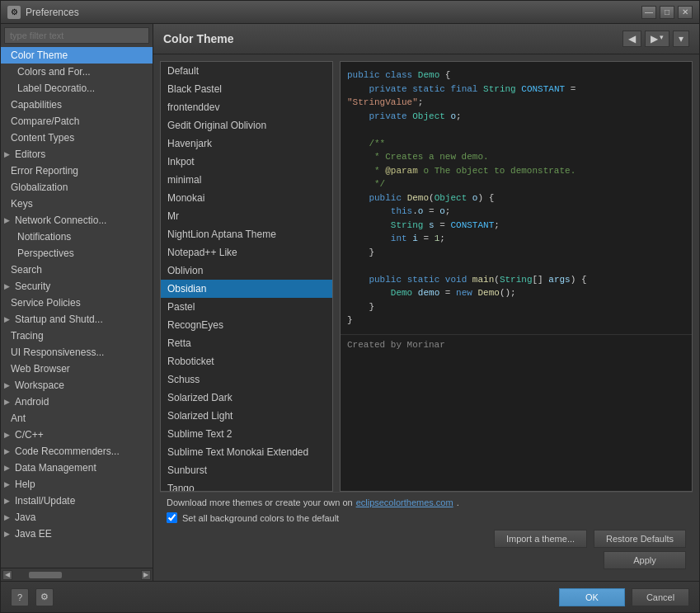  What do you see at coordinates (247, 125) in the screenshot?
I see `theme-item-gedit: Gedit Original Oblivion` at bounding box center [247, 125].